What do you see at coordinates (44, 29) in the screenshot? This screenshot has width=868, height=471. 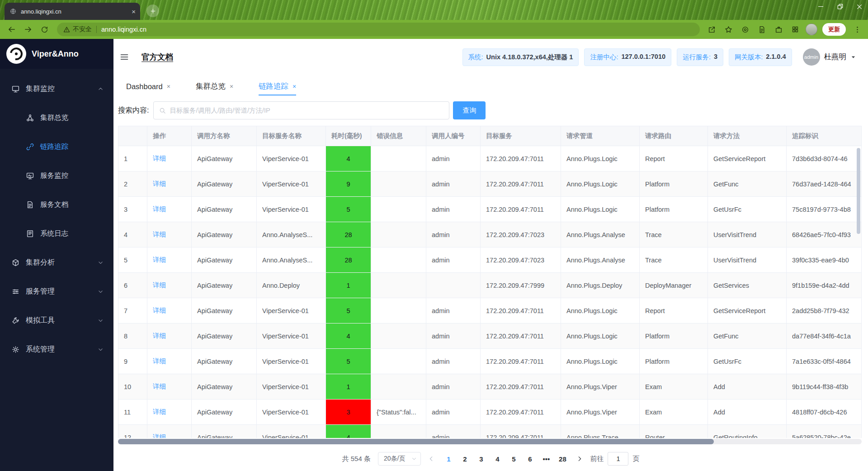 I see `reload-icon` at bounding box center [44, 29].